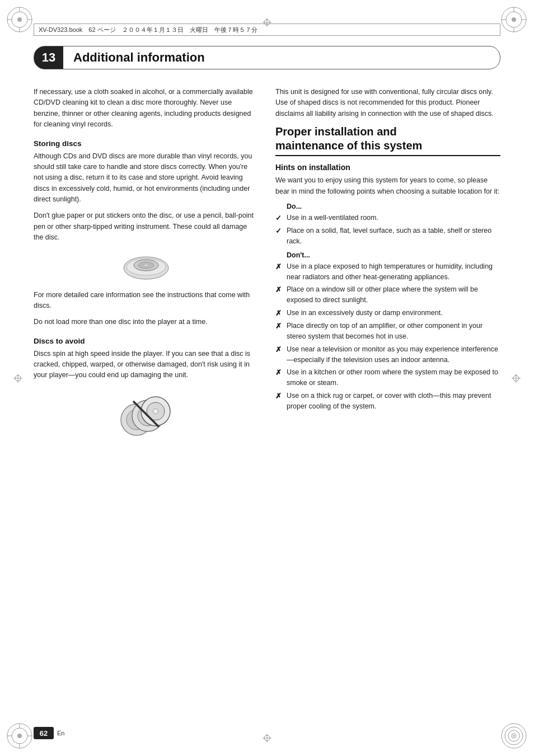 The image size is (534, 756). What do you see at coordinates (279, 267) in the screenshot?
I see `xmark-1: ✗` at bounding box center [279, 267].